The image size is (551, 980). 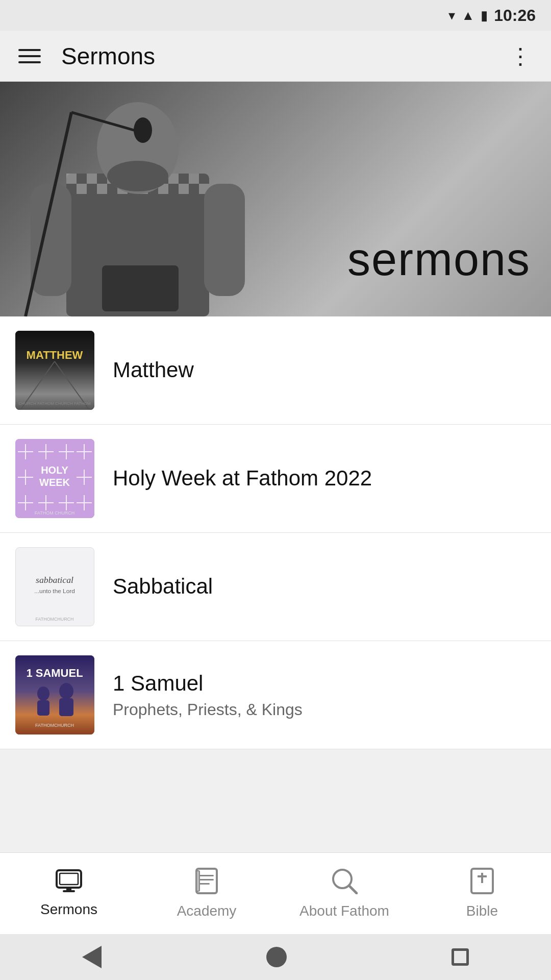 What do you see at coordinates (55, 470) in the screenshot?
I see `svg-text: HOLY` at bounding box center [55, 470].